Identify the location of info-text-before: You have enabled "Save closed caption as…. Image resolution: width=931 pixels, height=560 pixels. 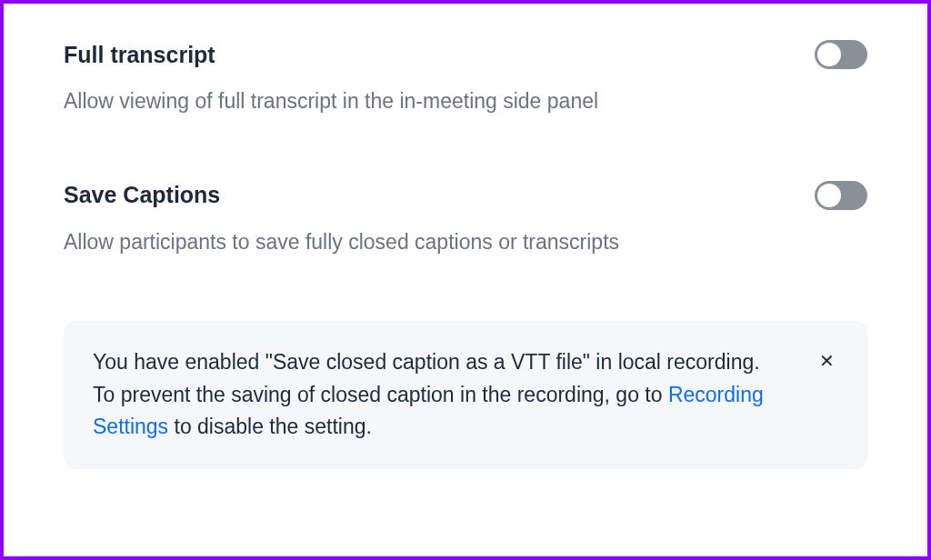
(426, 378).